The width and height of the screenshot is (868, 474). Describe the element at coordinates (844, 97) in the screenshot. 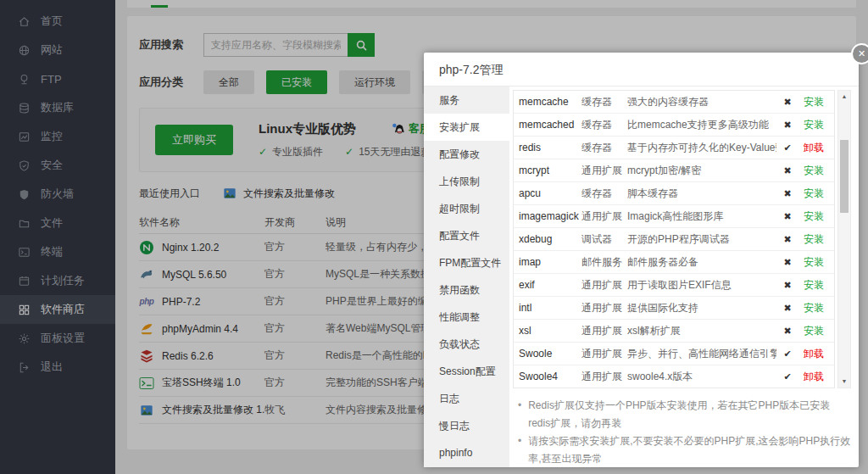

I see `scroll-up-icon: ▲` at that location.